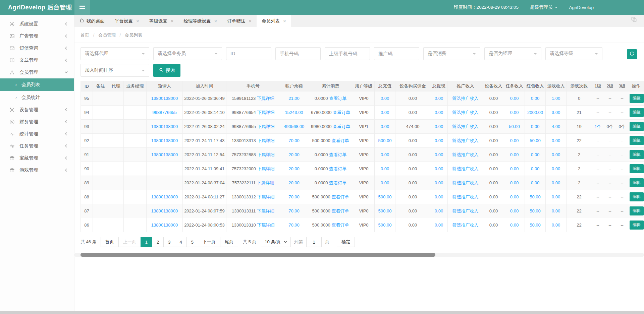  What do you see at coordinates (632, 54) in the screenshot?
I see `refresh-button` at bounding box center [632, 54].